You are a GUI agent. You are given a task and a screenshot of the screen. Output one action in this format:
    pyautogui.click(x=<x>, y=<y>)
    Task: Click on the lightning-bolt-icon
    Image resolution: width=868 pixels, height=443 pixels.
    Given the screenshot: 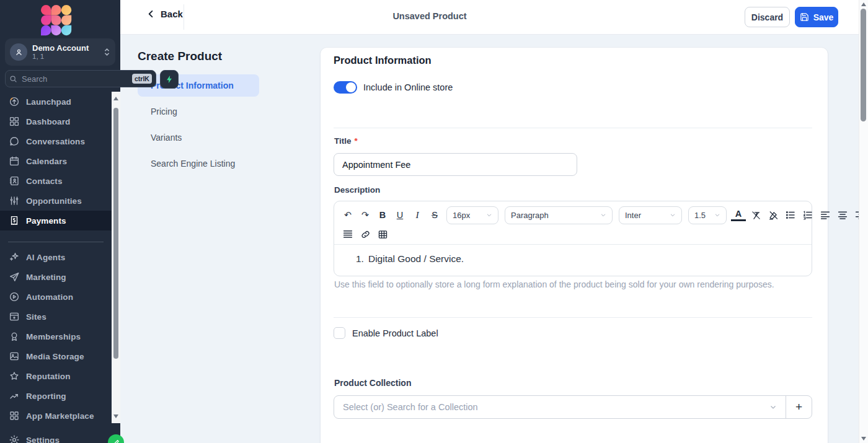 What is the action you would take?
    pyautogui.click(x=169, y=79)
    